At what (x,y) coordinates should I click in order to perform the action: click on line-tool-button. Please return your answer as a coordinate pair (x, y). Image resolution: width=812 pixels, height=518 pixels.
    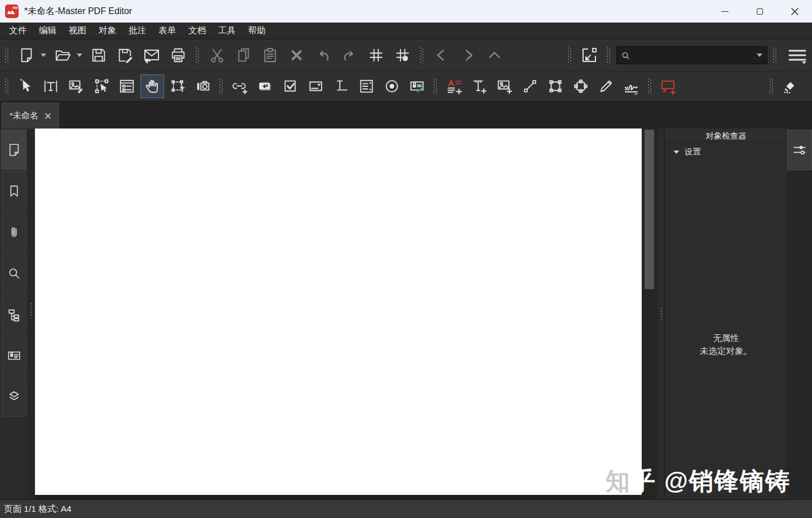
    Looking at the image, I should click on (530, 86).